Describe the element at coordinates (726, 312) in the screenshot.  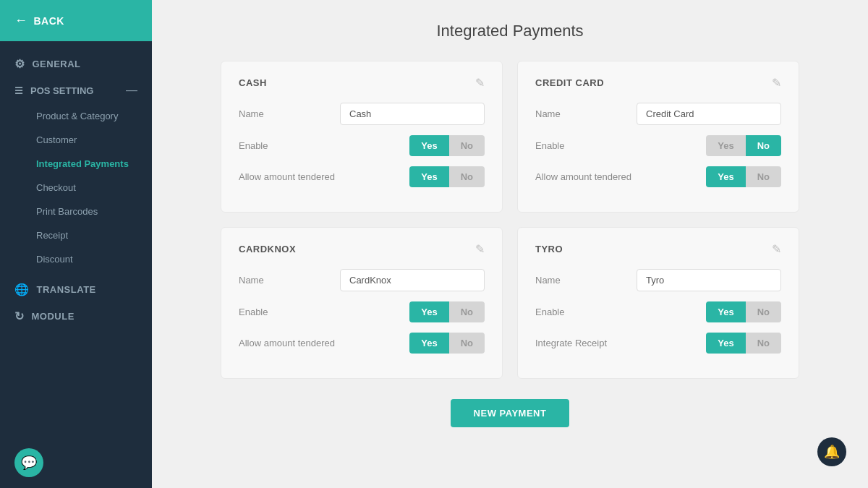
I see `tyro-enable-yes: Yes` at that location.